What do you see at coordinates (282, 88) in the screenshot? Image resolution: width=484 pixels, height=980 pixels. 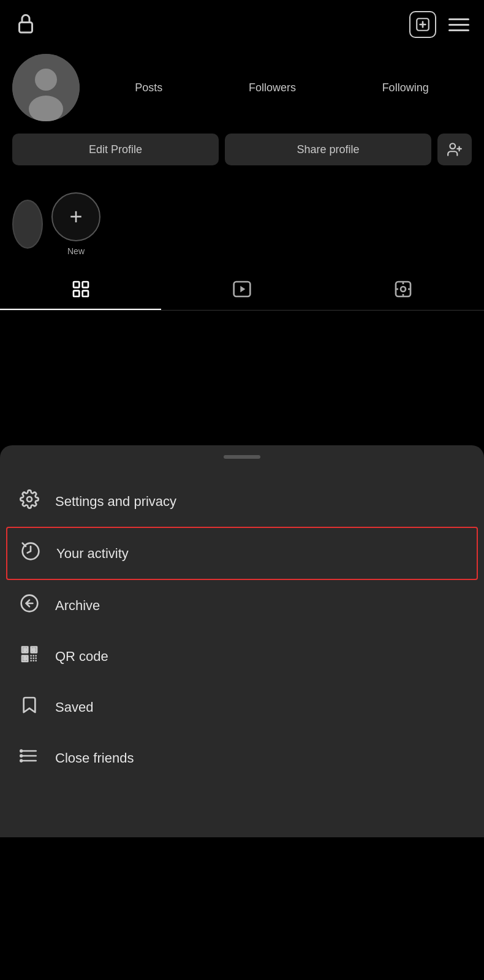 I see `stats-row: Posts Followers Following` at bounding box center [282, 88].